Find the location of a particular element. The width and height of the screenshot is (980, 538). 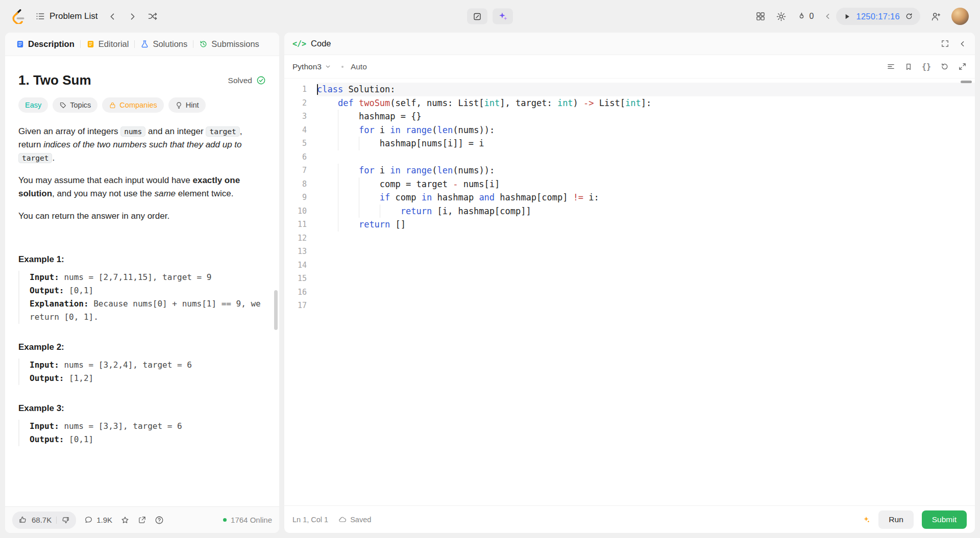

star-icon is located at coordinates (125, 520).